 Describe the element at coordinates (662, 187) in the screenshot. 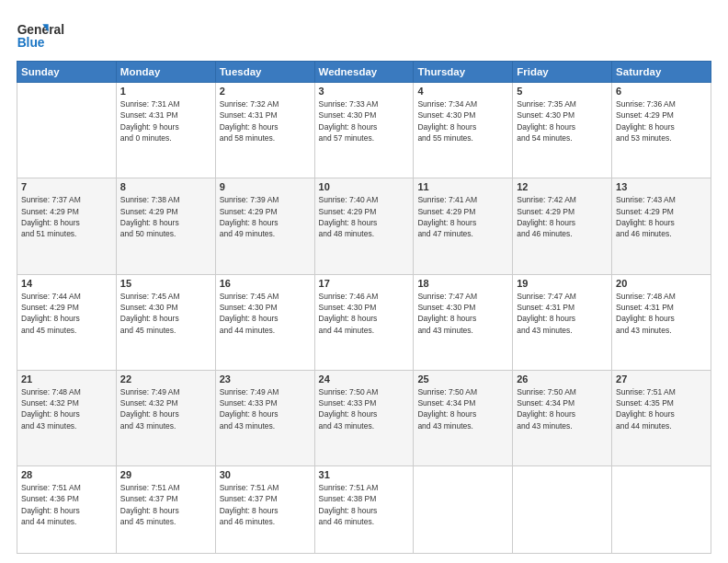

I see `day-number: 13` at that location.